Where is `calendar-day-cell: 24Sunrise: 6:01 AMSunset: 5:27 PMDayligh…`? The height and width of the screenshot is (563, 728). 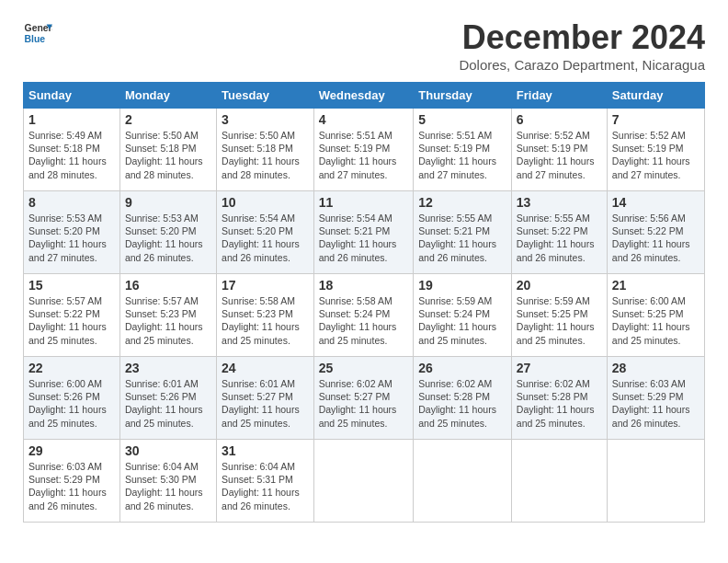 calendar-day-cell: 24Sunrise: 6:01 AMSunset: 5:27 PMDayligh… is located at coordinates (266, 398).